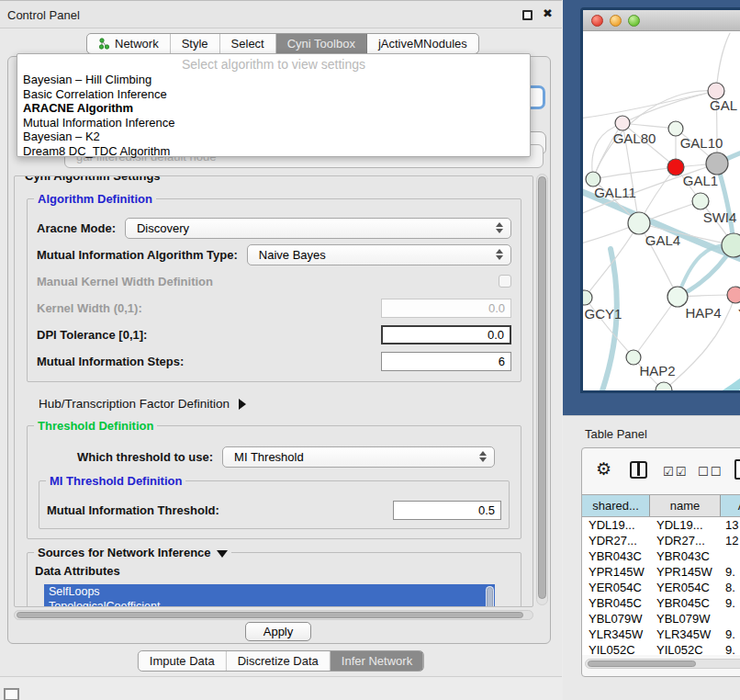 This screenshot has height=700, width=740. I want to click on checked-boxes-icon: ☑☑, so click(676, 472).